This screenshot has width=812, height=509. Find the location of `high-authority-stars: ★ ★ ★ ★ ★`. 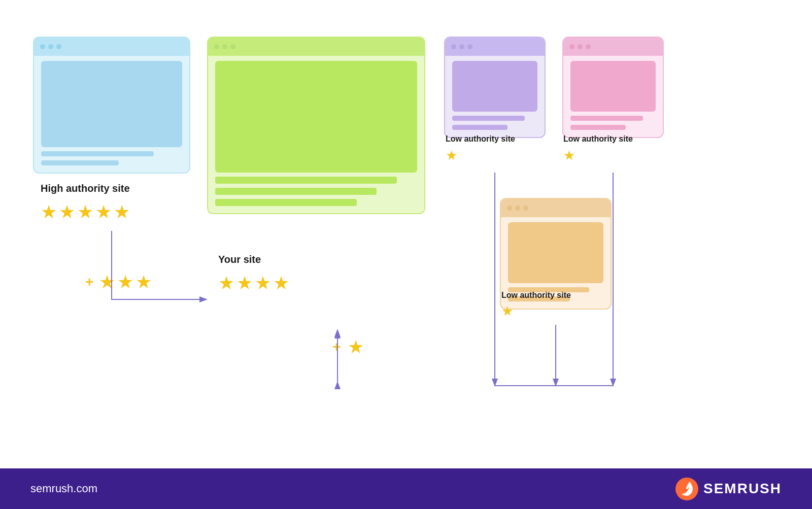

high-authority-stars: ★ ★ ★ ★ ★ is located at coordinates (85, 212).